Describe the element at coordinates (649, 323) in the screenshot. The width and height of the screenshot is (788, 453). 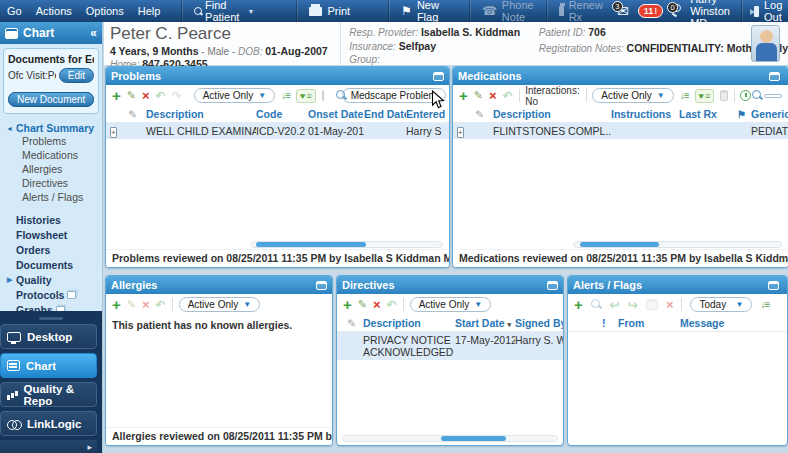
I see `col-from: From` at that location.